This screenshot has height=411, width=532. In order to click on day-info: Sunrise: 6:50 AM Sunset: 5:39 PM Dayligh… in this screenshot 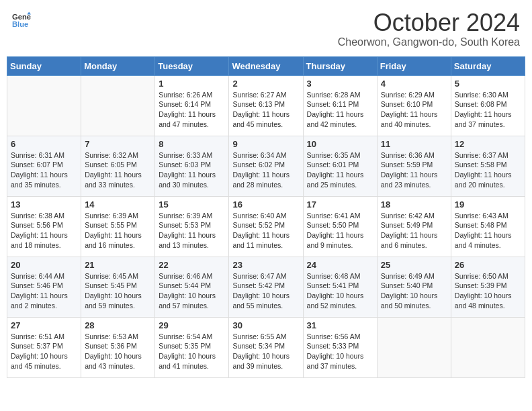, I will do `click(488, 291)`.